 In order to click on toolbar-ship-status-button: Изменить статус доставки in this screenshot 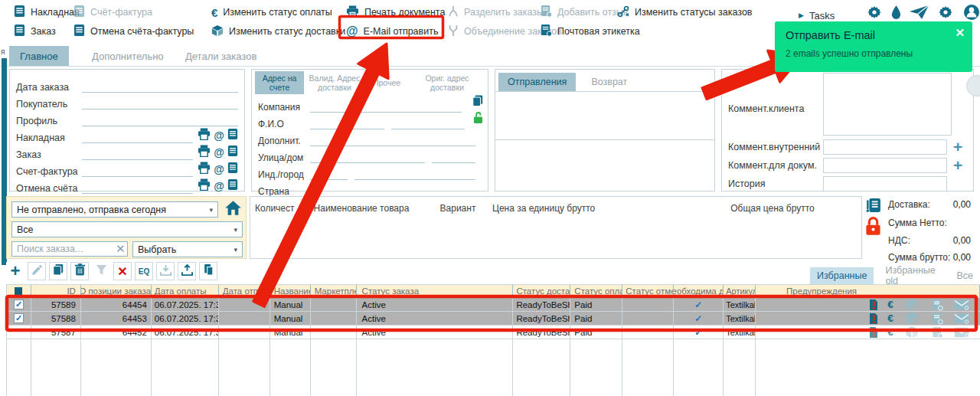, I will do `click(279, 31)`.